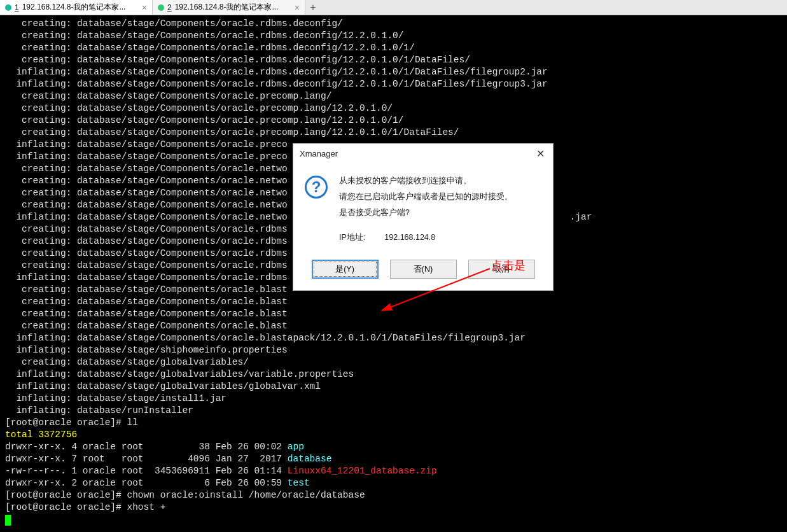 Image resolution: width=787 pixels, height=532 pixels. Describe the element at coordinates (410, 238) in the screenshot. I see `ip-value: 192.168.124.8` at that location.